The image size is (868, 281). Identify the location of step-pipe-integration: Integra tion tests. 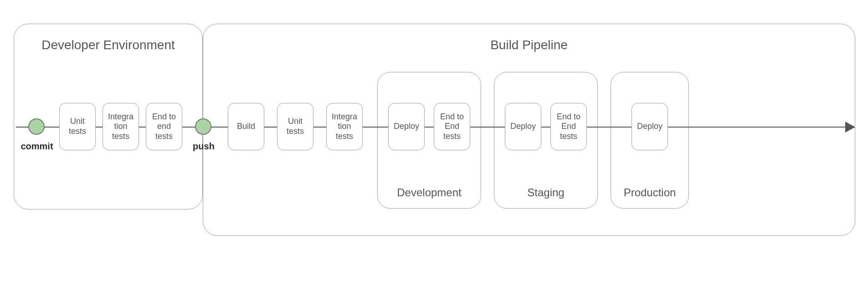
(344, 127).